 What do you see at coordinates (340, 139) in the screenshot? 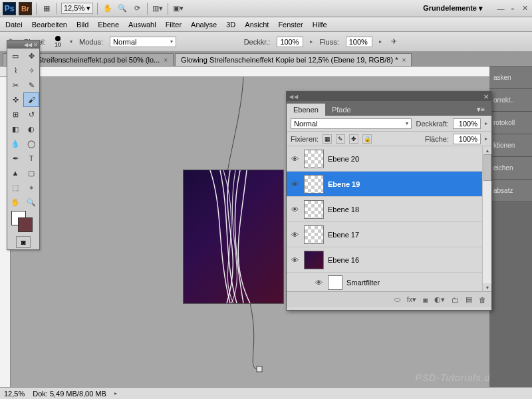
I see `lock-image-icon: ✎` at bounding box center [340, 139].